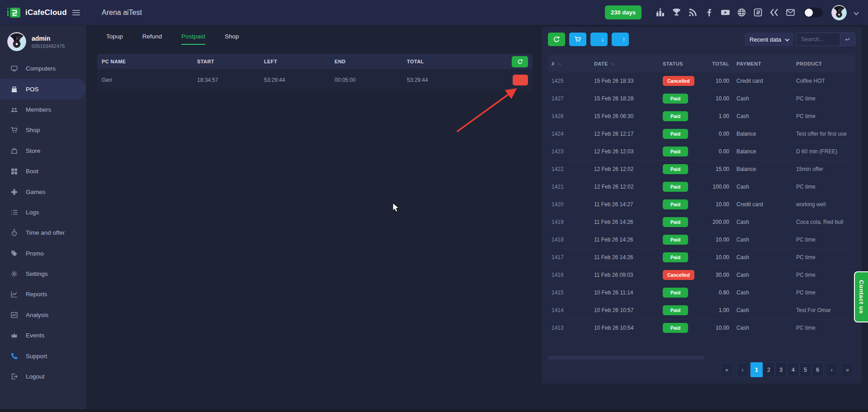 The height and width of the screenshot is (412, 868). What do you see at coordinates (820, 257) in the screenshot?
I see `order-product: PC time` at bounding box center [820, 257].